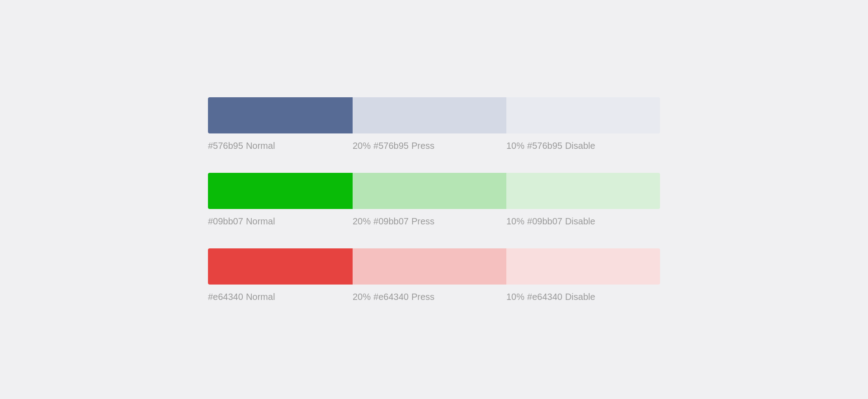 Image resolution: width=868 pixels, height=399 pixels. Describe the element at coordinates (423, 222) in the screenshot. I see `state-press-green: Press` at that location.